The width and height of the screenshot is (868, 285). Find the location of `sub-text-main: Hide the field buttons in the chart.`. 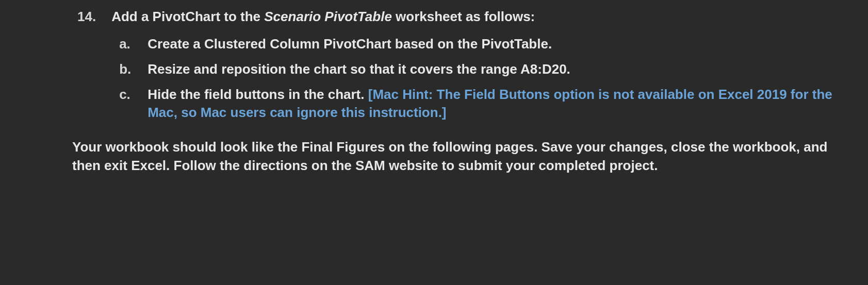

sub-text-main: Hide the field buttons in the chart. is located at coordinates (258, 94).